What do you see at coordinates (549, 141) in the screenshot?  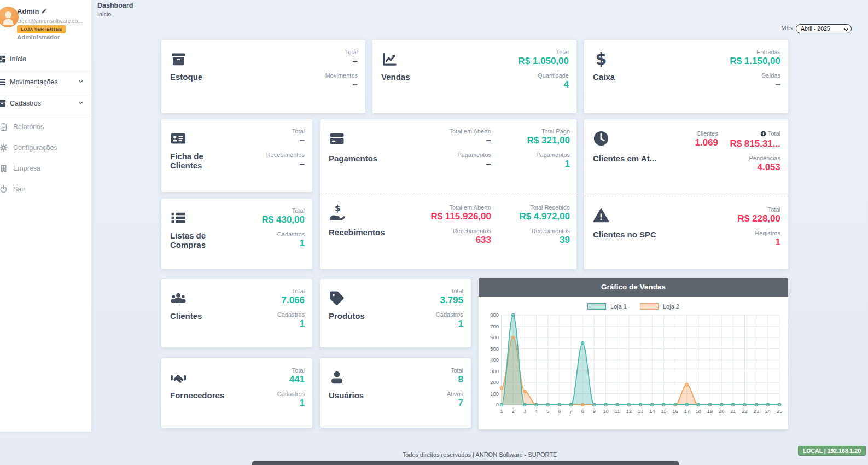 I see `stat-value: R$ 321,00` at bounding box center [549, 141].